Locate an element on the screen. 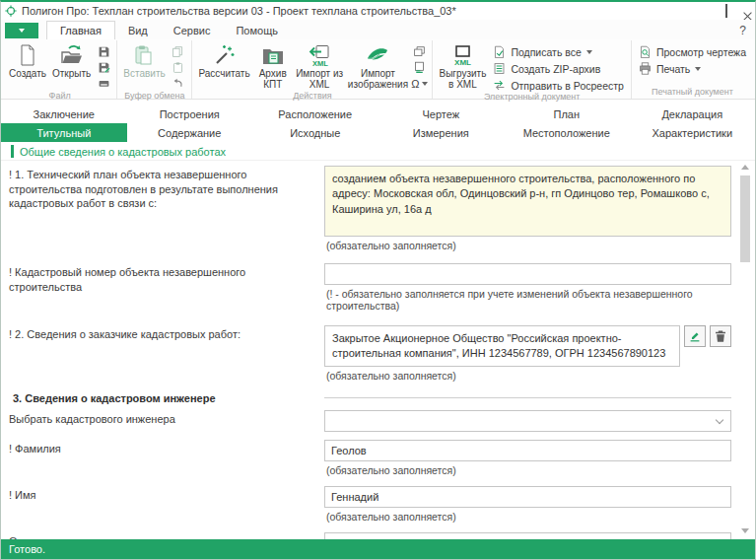  copy-special-button is located at coordinates (178, 67).